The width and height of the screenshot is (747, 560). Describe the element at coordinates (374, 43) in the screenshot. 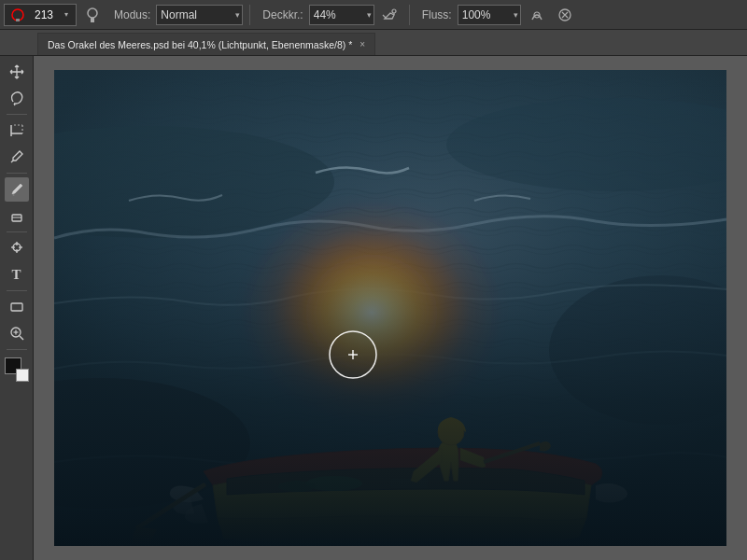

I see `tab-bar: Das Orakel des Meeres.psd bei 40,1% (Lic…` at that location.